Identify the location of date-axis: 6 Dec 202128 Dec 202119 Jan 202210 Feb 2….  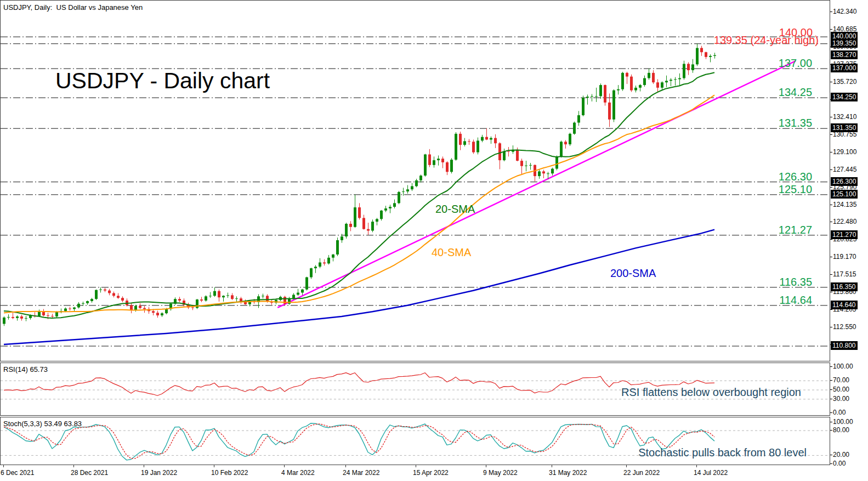
(415, 473).